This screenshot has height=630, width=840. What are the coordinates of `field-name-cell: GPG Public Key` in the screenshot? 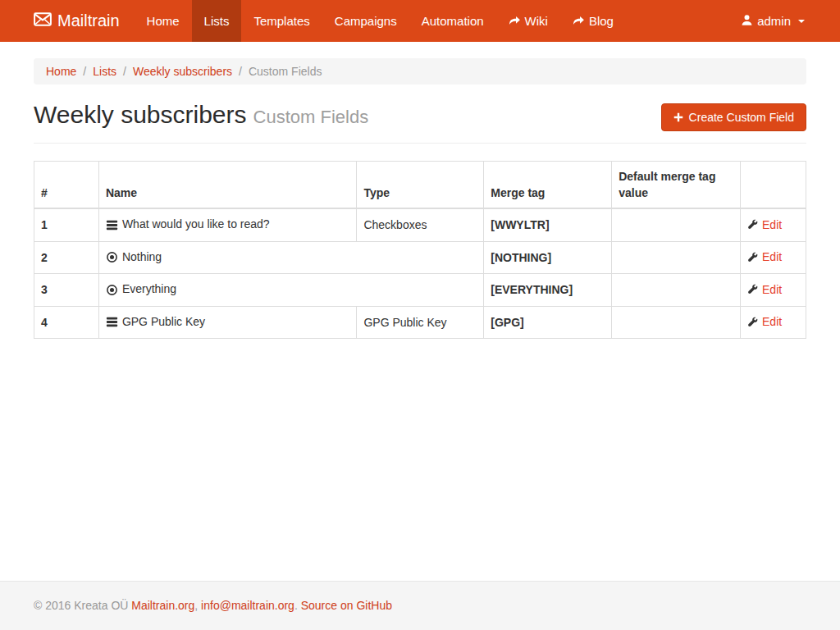 It's located at (228, 322).